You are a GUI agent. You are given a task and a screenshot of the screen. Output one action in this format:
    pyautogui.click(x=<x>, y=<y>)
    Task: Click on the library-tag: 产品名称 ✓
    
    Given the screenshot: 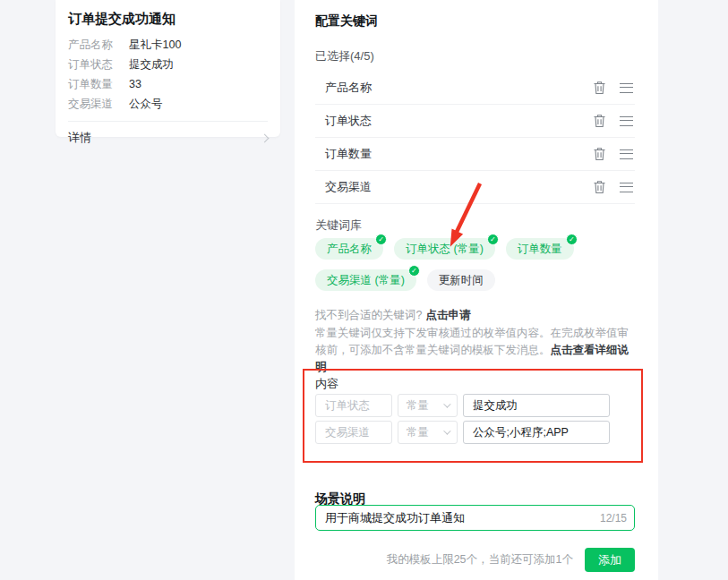 What is the action you would take?
    pyautogui.click(x=349, y=249)
    